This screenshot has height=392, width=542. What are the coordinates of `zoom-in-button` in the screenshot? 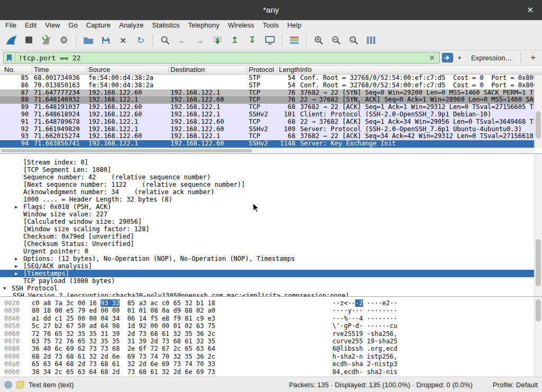 It's located at (319, 40).